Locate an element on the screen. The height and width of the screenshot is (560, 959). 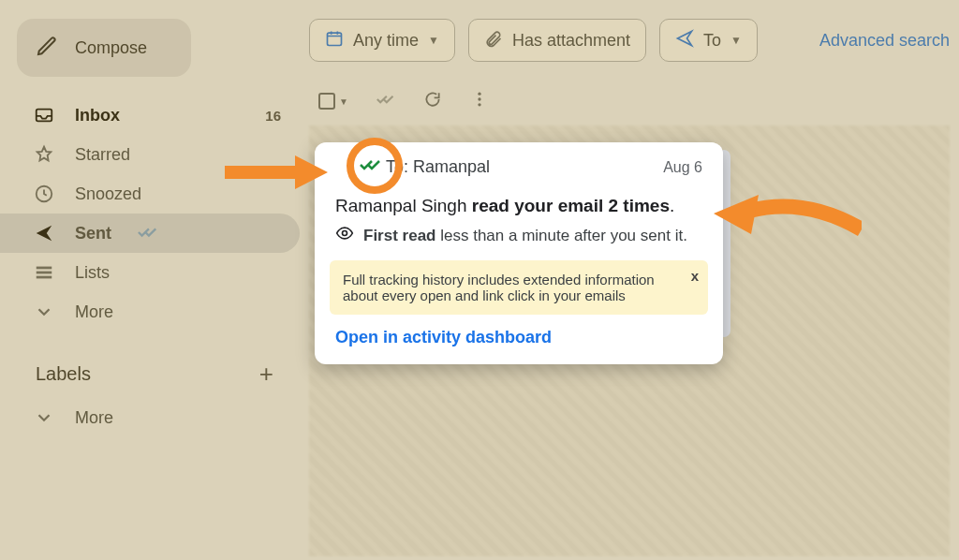
nav-starred-label: Starred is located at coordinates (103, 155).